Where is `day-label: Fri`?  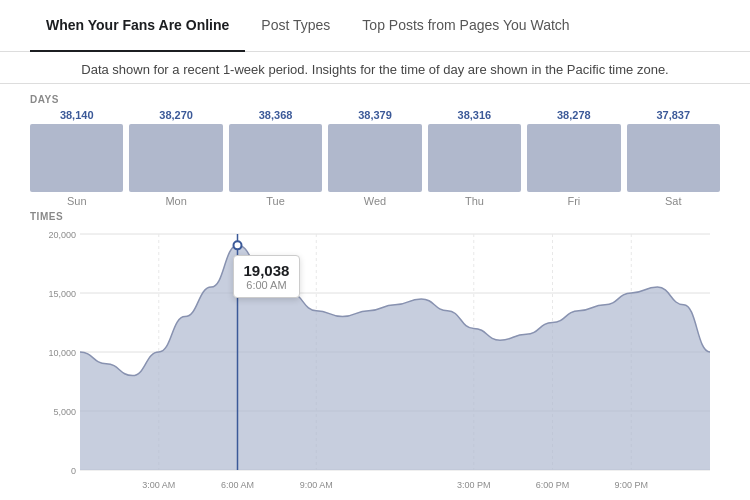
day-label: Fri is located at coordinates (574, 201).